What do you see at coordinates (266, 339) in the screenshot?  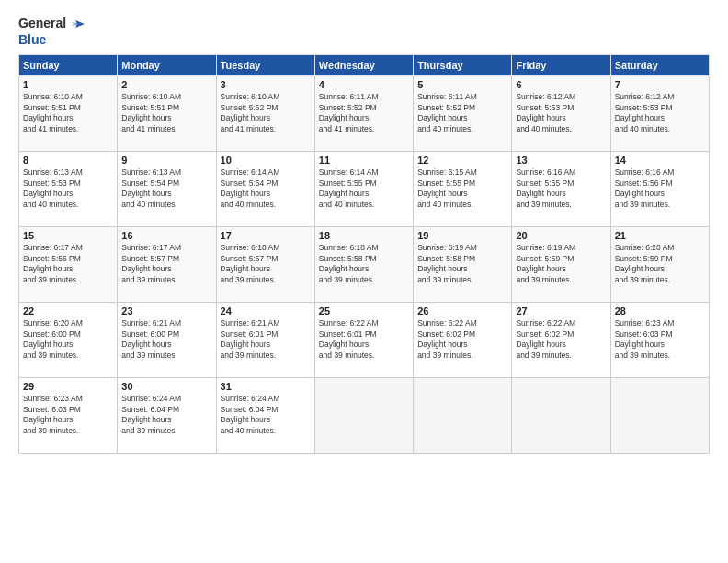 I see `day-detail: Sunrise: 6:21 AM Sunset: 6:01 PM Dayligh…` at bounding box center [266, 339].